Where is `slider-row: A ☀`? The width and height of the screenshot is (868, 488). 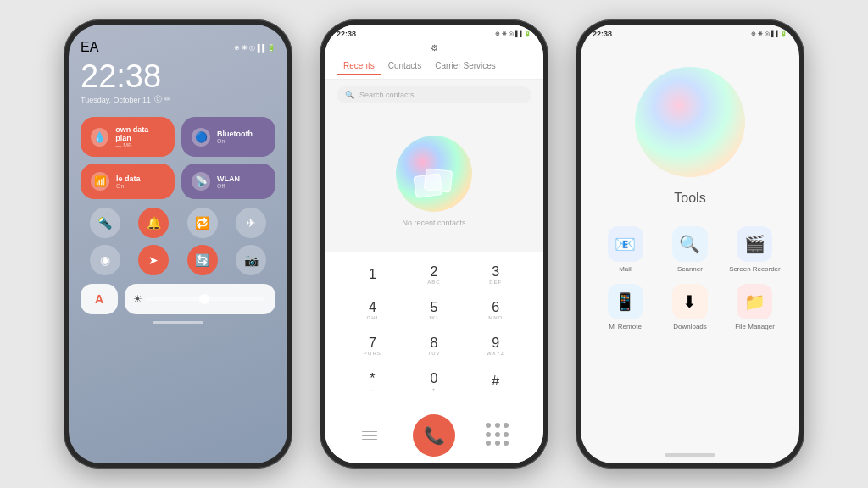
slider-row: A ☀ is located at coordinates (178, 299).